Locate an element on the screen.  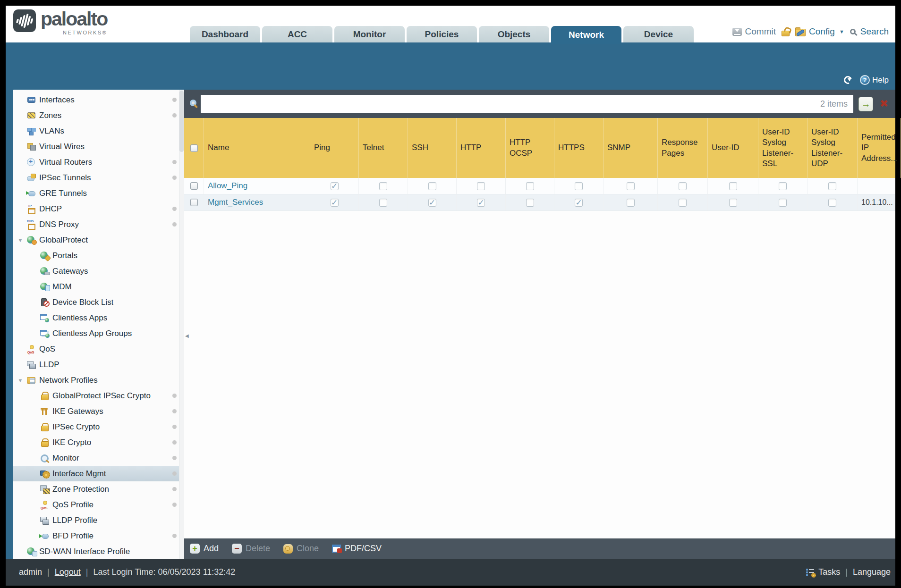
help-icon is located at coordinates (865, 80).